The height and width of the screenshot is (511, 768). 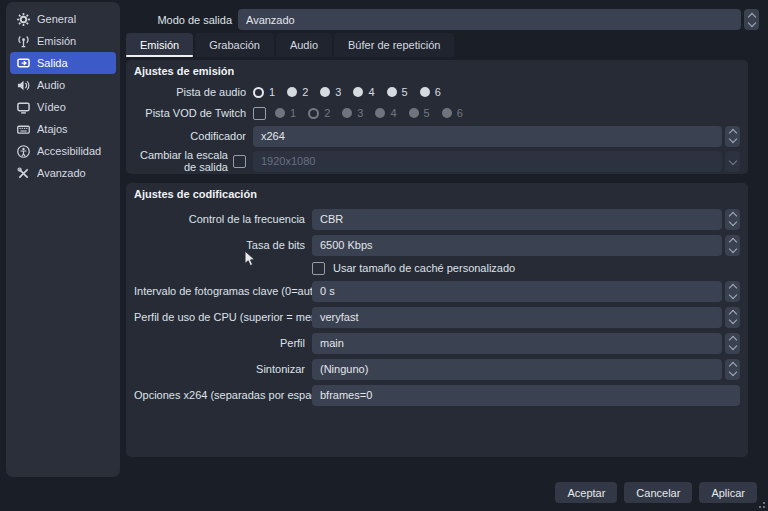 I want to click on sidebar-item-salida: Salida, so click(x=63, y=63).